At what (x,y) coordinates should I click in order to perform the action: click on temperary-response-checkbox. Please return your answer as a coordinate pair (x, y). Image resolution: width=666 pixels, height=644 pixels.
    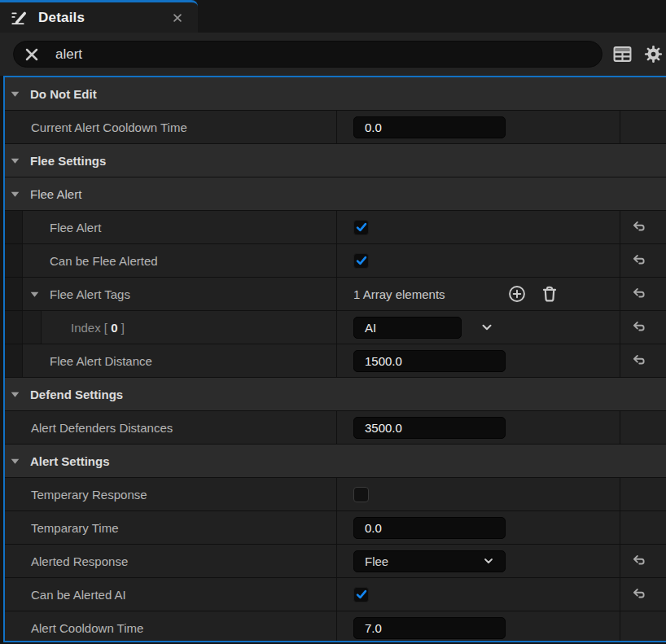
    Looking at the image, I should click on (361, 495).